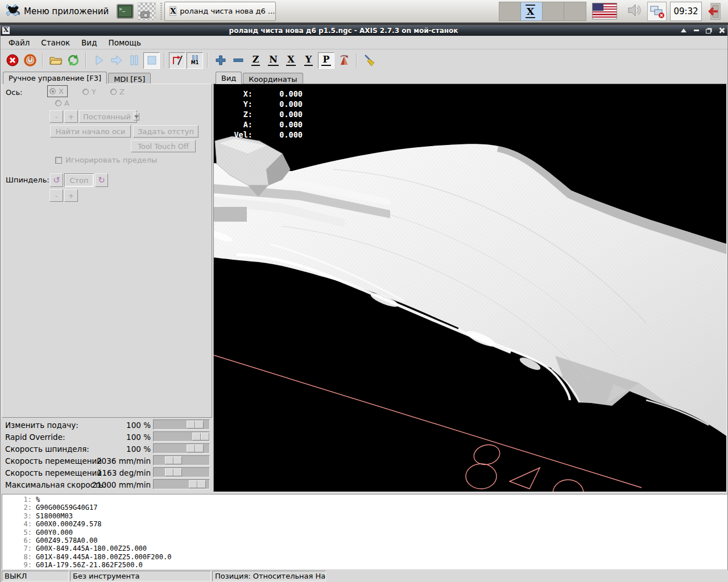  Describe the element at coordinates (696, 31) in the screenshot. I see `minimize-button` at that location.